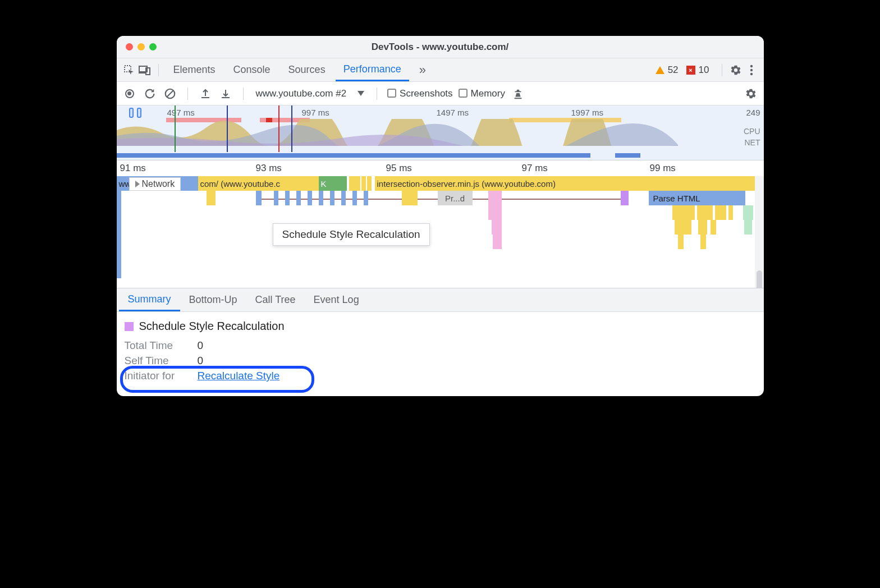 Image resolution: width=880 pixels, height=588 pixels. Describe the element at coordinates (149, 300) in the screenshot. I see `tab-summary: Summary` at that location.